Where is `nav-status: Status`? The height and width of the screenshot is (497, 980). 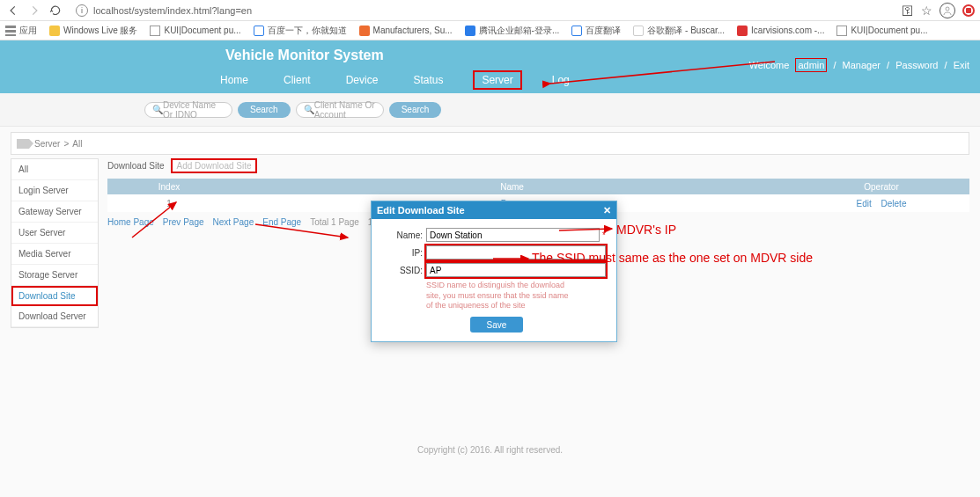
nav-status: Status is located at coordinates (428, 80).